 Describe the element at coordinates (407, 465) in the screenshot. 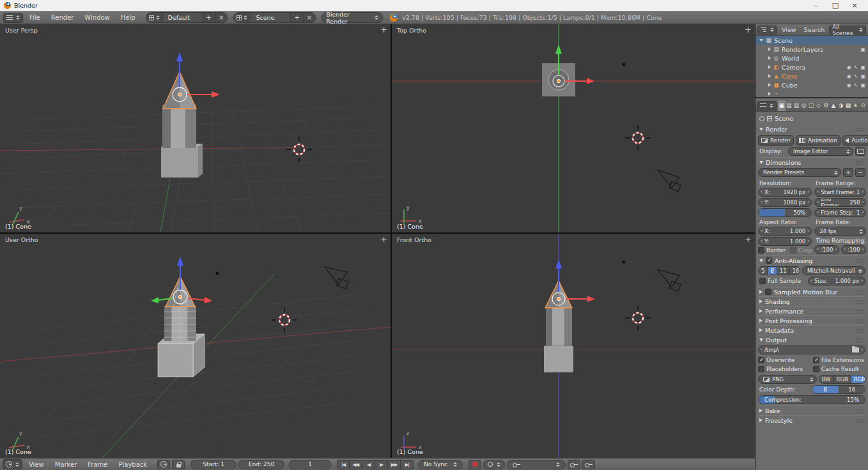

I see `jump-to-end-button: ▶|` at that location.